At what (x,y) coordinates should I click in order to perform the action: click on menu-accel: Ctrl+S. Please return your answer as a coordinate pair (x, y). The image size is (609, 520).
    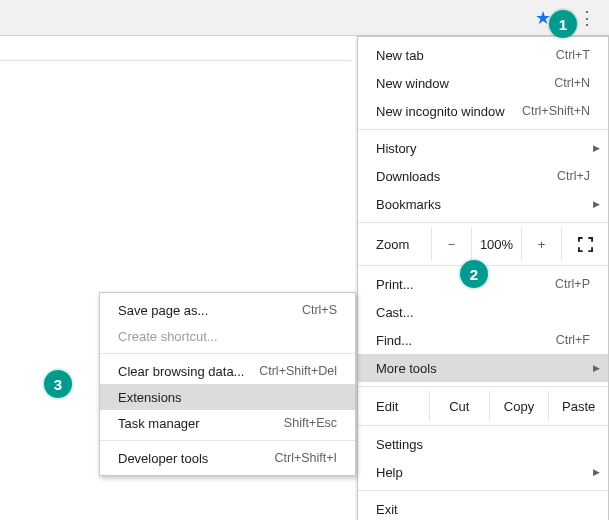
    Looking at the image, I should click on (320, 310).